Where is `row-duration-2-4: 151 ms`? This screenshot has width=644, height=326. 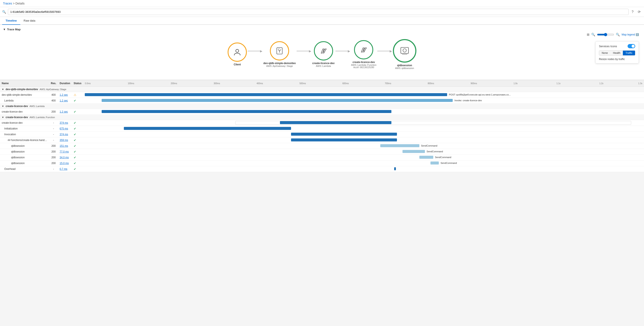 row-duration-2-4: 151 ms is located at coordinates (65, 146).